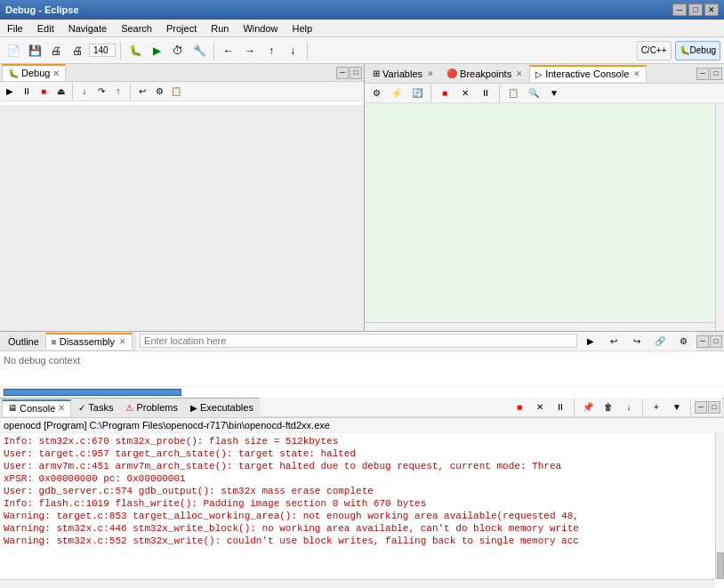  I want to click on right-tb-btn3: 🔄, so click(417, 93).